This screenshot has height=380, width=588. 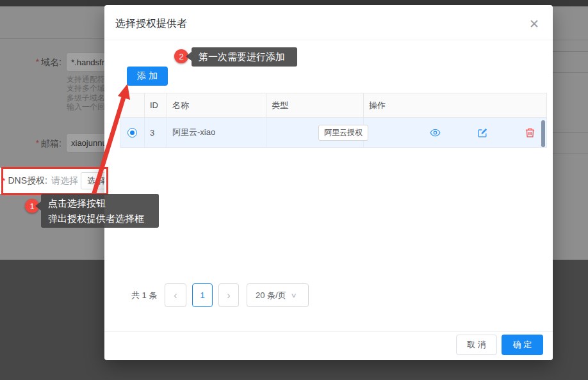 What do you see at coordinates (329, 331) in the screenshot?
I see `footer-divider` at bounding box center [329, 331].